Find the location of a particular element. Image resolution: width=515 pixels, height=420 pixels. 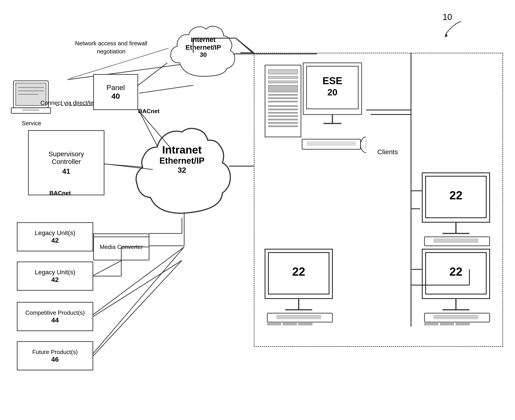

clients-label: Clients is located at coordinates (388, 152).